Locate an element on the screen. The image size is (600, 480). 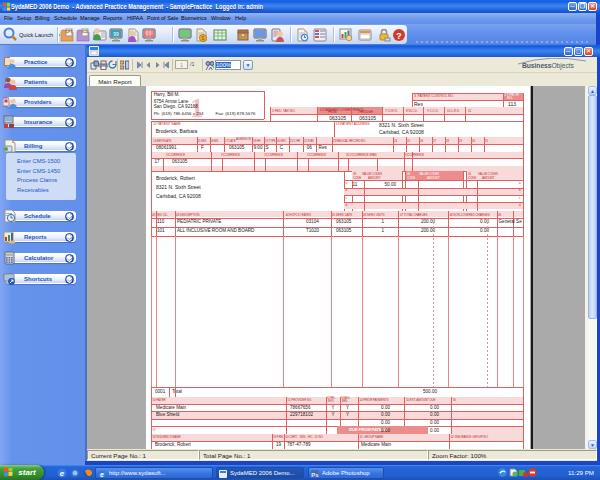
svg-text: Ps is located at coordinates (315, 474).